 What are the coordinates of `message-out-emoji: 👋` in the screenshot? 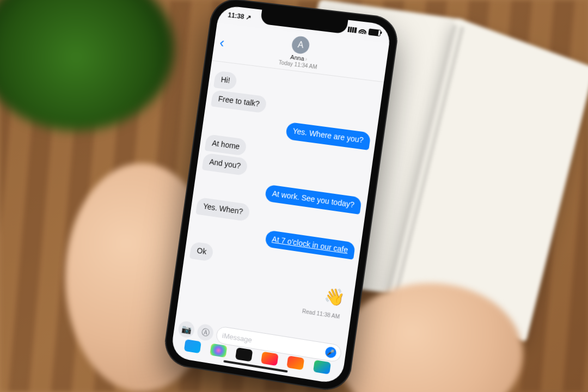 It's located at (334, 296).